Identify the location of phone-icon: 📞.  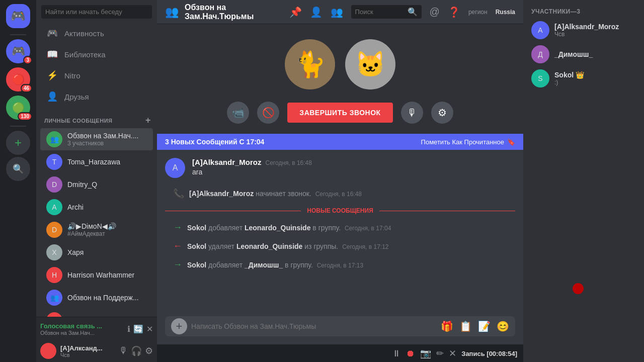
(179, 194).